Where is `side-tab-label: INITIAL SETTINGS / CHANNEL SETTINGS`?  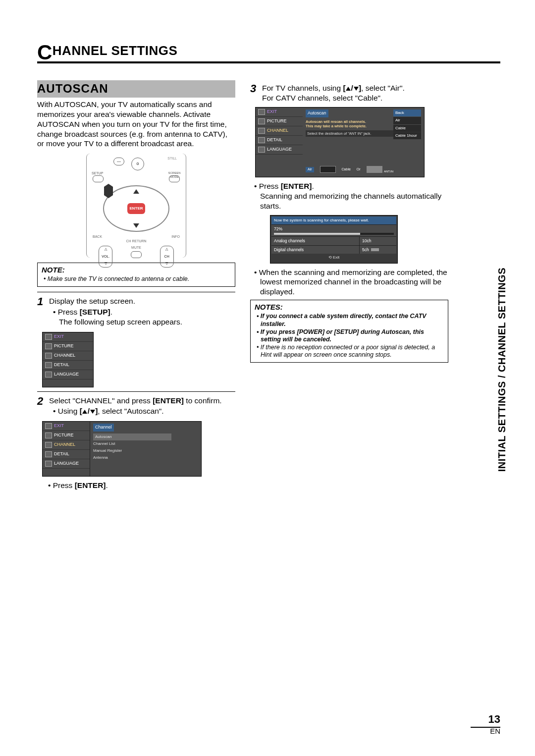
side-tab-label: INITIAL SETTINGS / CHANNEL SETTINGS is located at coordinates (502, 370).